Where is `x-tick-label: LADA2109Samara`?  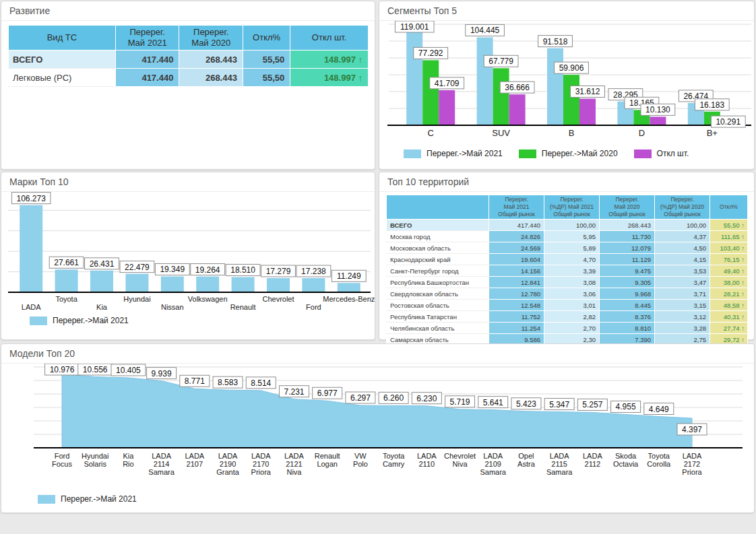
x-tick-label: LADA2109Samara is located at coordinates (493, 464).